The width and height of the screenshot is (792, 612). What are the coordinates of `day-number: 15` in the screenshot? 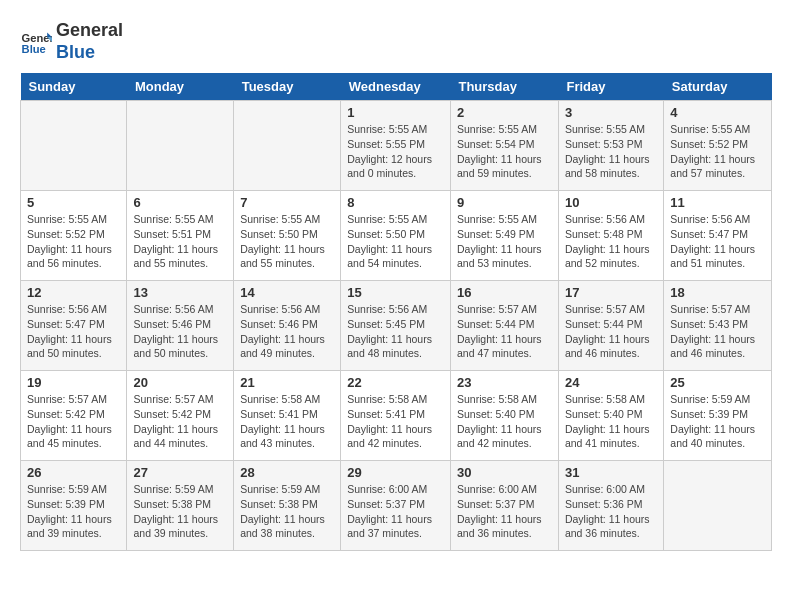 It's located at (396, 292).